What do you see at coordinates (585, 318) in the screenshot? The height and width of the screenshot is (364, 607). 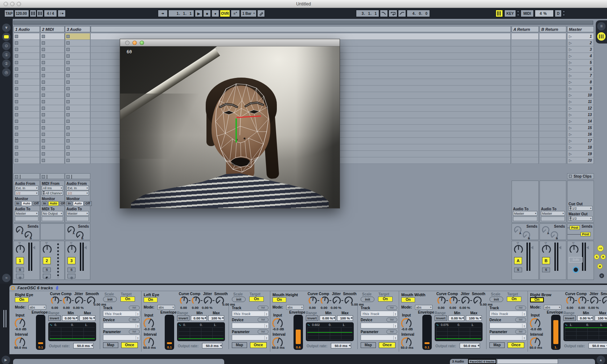 I see `min-value-box: 0.00 %` at bounding box center [585, 318].